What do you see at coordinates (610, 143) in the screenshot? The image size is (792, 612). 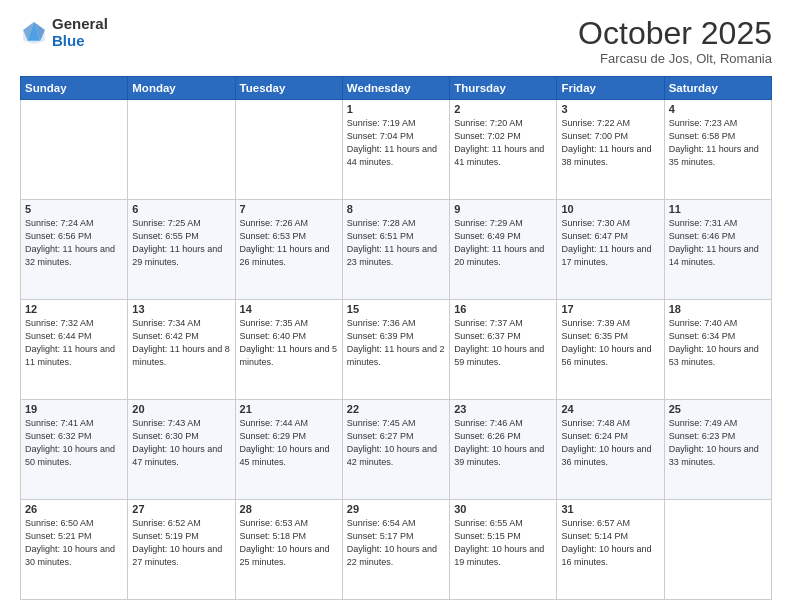 I see `day-info: Sunrise: 7:22 AM Sunset: 7:00 PM Dayligh…` at bounding box center [610, 143].